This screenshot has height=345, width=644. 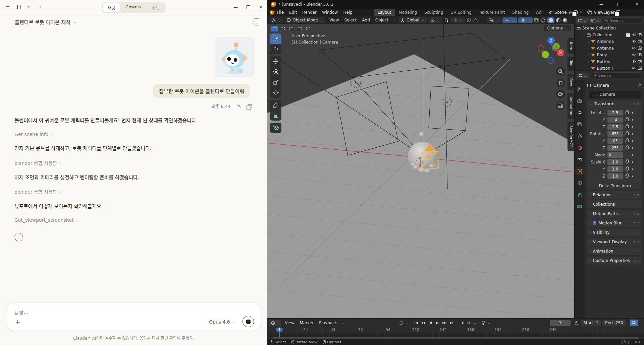 What do you see at coordinates (384, 12) in the screenshot?
I see `workspace-tab-layout: Layout` at bounding box center [384, 12].